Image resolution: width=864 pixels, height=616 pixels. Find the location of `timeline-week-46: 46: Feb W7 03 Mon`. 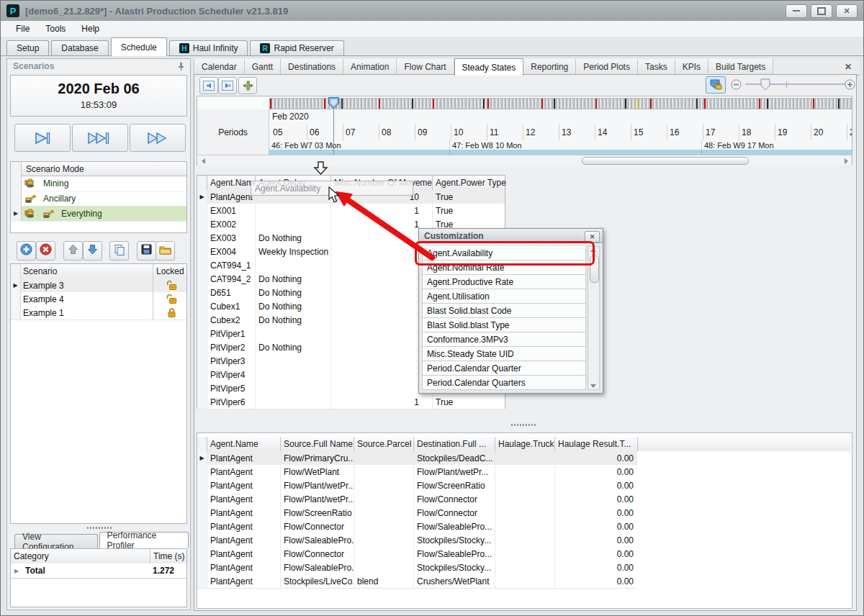

timeline-week-46: 46: Feb W7 03 Mon is located at coordinates (359, 145).